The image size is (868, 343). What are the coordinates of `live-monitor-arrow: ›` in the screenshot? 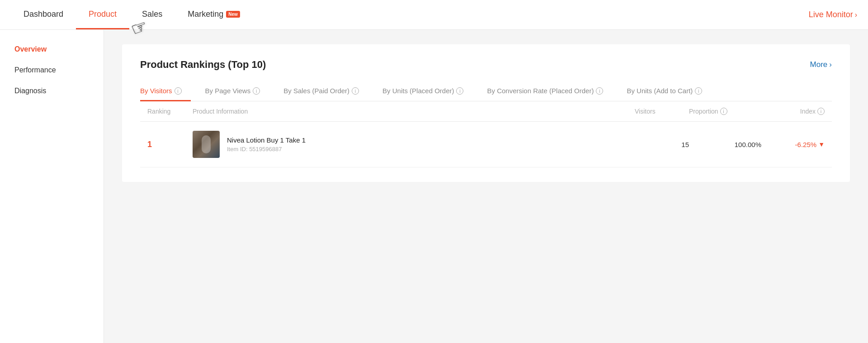 It's located at (856, 15).